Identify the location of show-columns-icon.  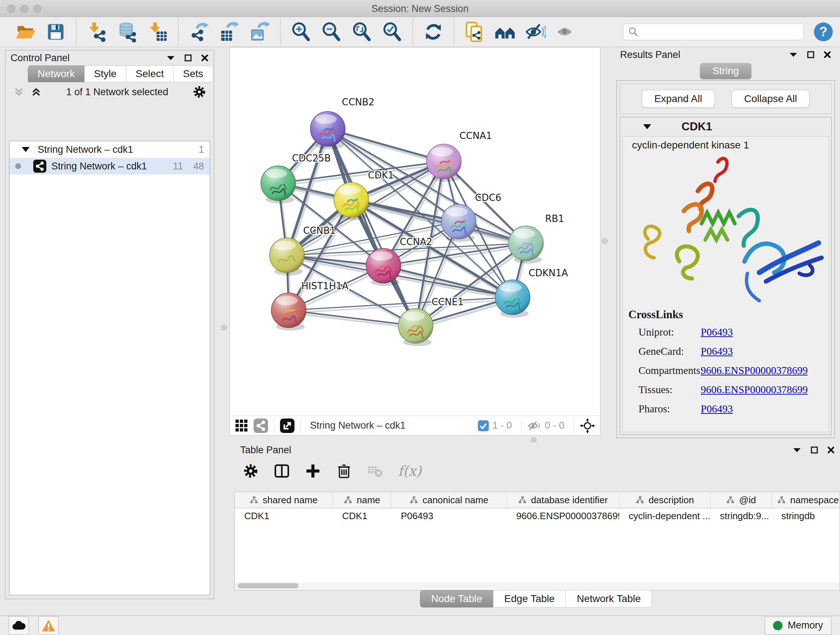
(282, 471).